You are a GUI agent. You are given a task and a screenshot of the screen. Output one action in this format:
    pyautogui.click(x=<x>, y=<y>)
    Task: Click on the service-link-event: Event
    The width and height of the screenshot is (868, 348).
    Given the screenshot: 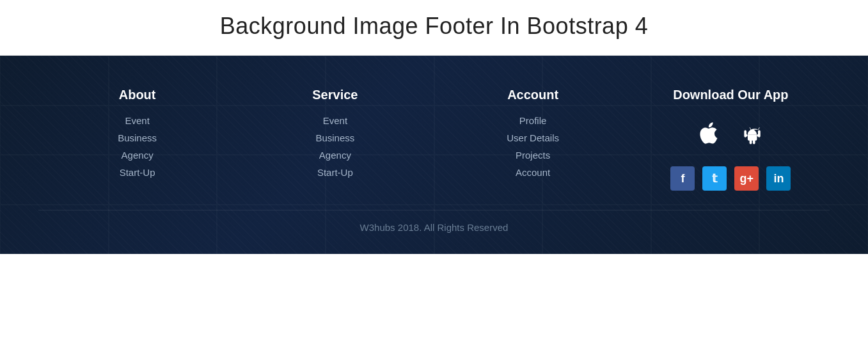 What is the action you would take?
    pyautogui.click(x=335, y=120)
    